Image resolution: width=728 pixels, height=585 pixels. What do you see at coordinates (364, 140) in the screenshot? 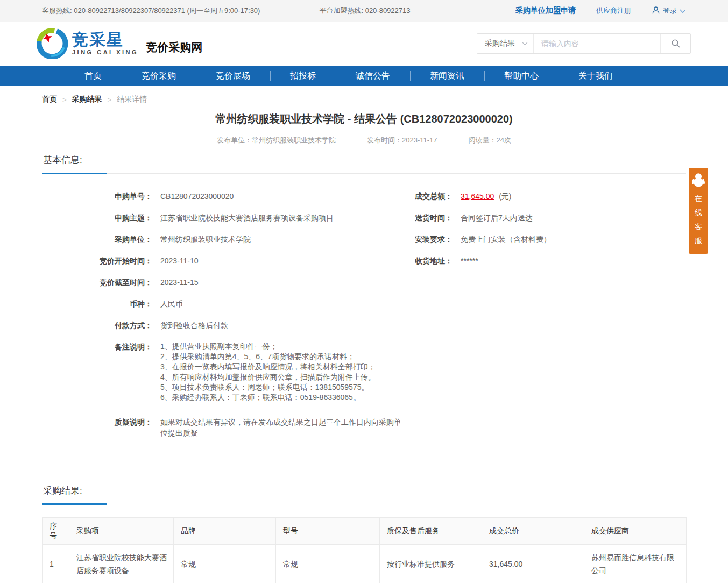
I see `page-meta: 发布单位：常州纺织服装职业技术学院 发布时间：2023-11-17 阅读量：24…` at bounding box center [364, 140].